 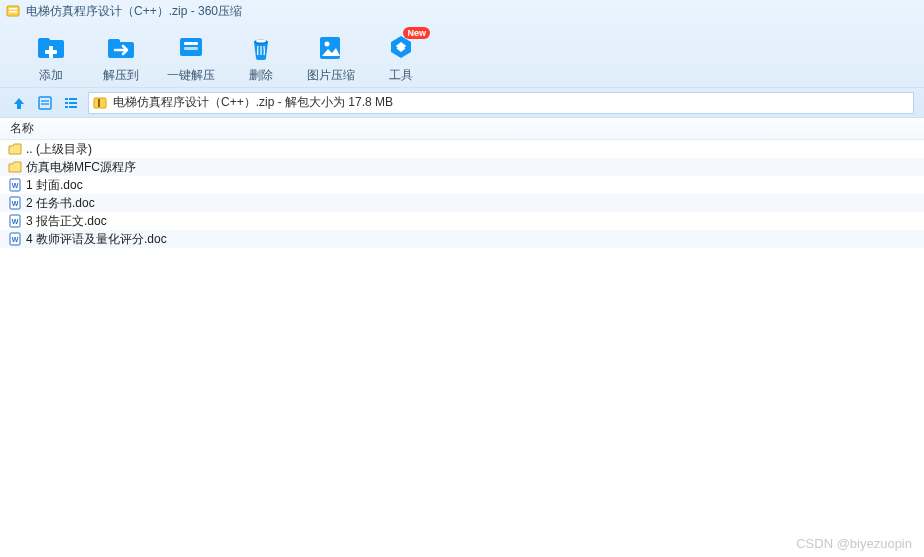 I want to click on toolbar-label: 一键解压, so click(x=191, y=76).